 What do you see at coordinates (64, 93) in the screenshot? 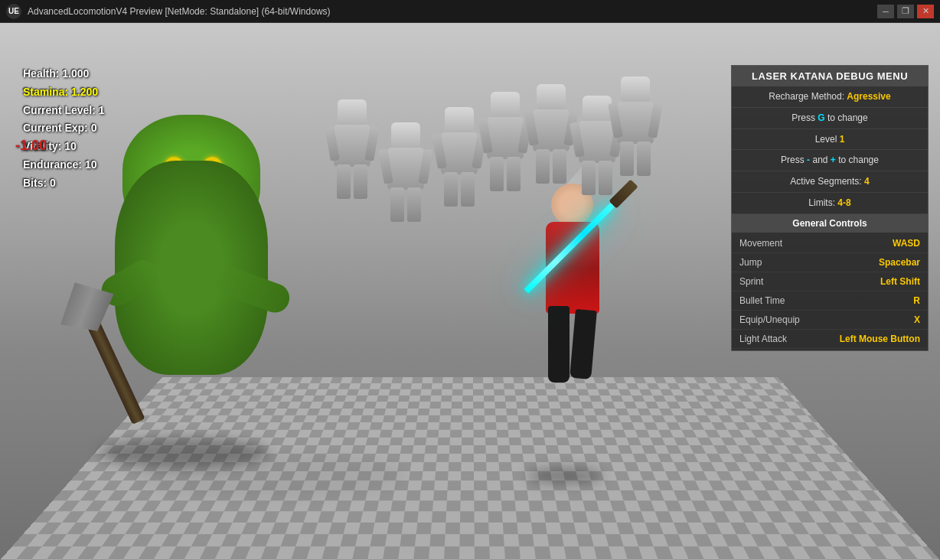
I see `stamina-display: Stamina: 1.200` at bounding box center [64, 93].